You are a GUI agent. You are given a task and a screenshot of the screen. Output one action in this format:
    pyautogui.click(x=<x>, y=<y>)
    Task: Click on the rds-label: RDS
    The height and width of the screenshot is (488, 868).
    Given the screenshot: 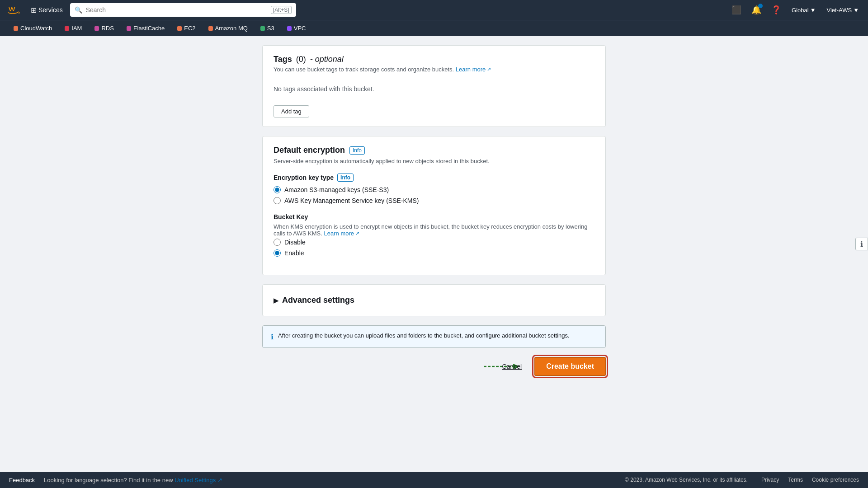 What is the action you would take?
    pyautogui.click(x=108, y=28)
    